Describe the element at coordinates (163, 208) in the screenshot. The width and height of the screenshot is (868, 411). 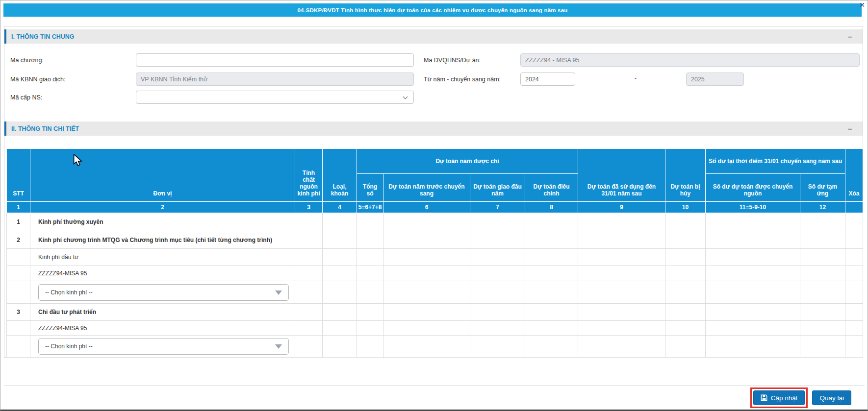
I see `col-number: 2` at that location.